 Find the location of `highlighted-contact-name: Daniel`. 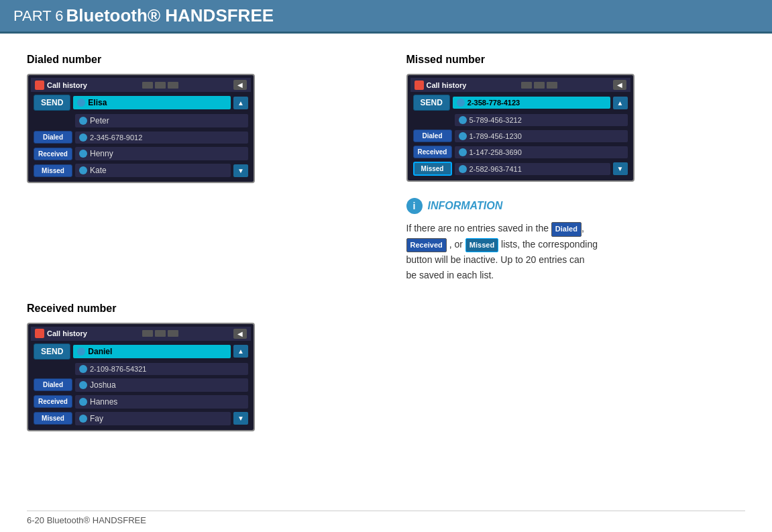

highlighted-contact-name: Daniel is located at coordinates (100, 352).